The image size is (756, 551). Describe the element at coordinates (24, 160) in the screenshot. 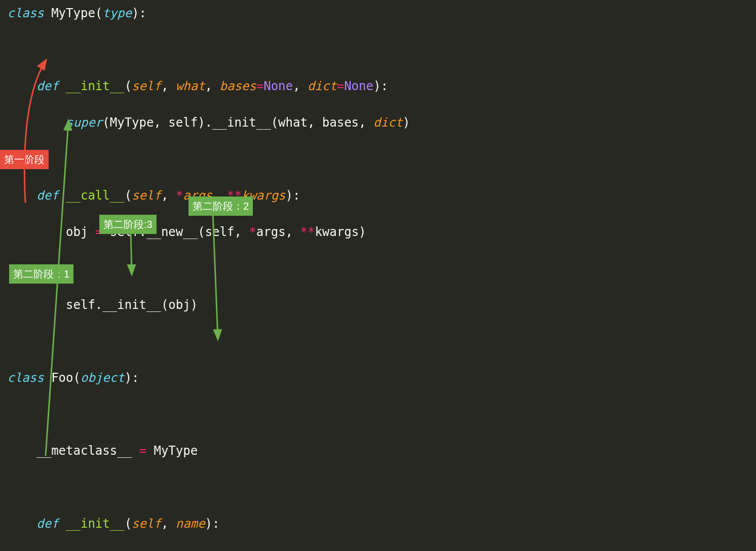

I see `annotation-stage1: 第一阶段` at that location.